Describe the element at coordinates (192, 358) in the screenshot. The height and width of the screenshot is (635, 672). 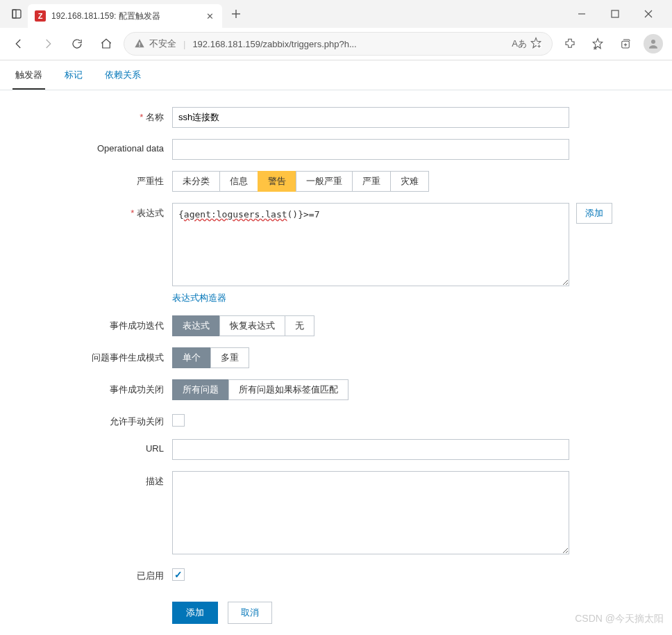
I see `problem-mode-single: 单个` at that location.